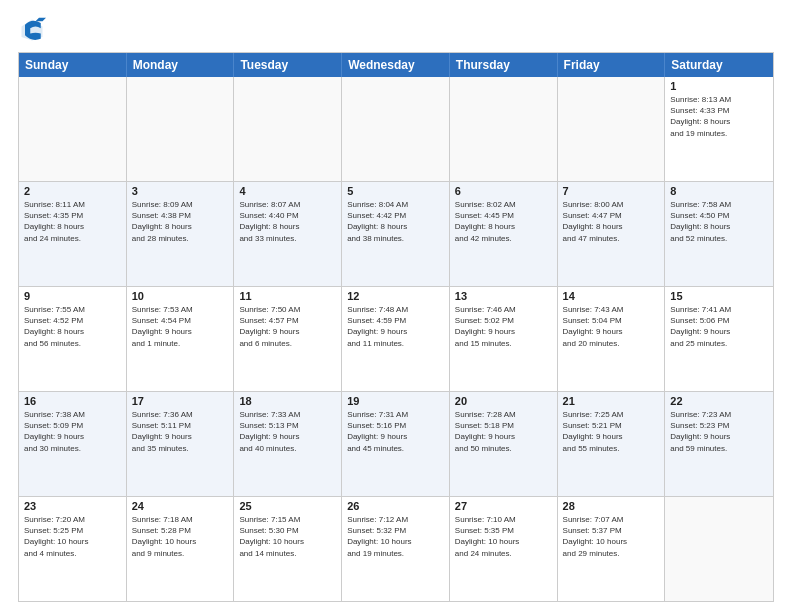  What do you see at coordinates (288, 401) in the screenshot?
I see `day-number: 18` at bounding box center [288, 401].